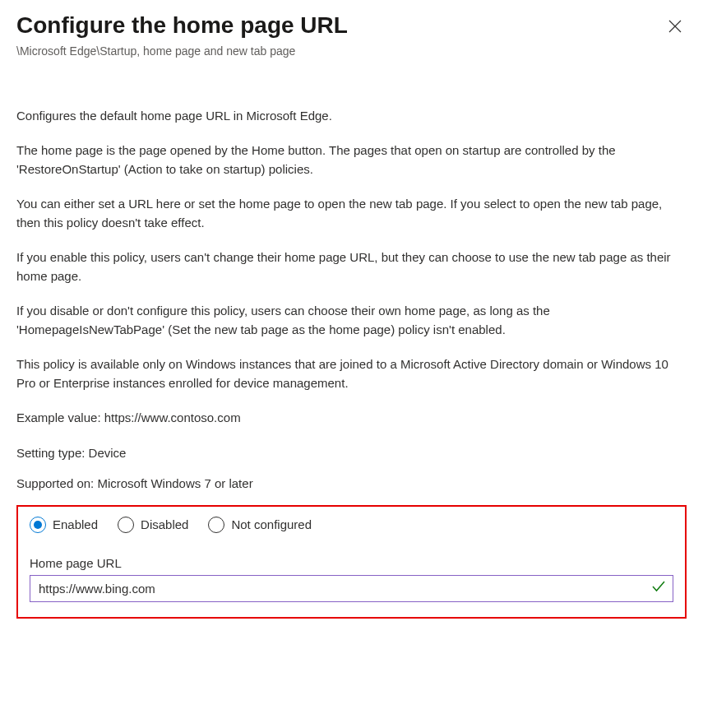 This screenshot has width=703, height=728. I want to click on description-p4: If you enable this policy, users can't c…, so click(352, 267).